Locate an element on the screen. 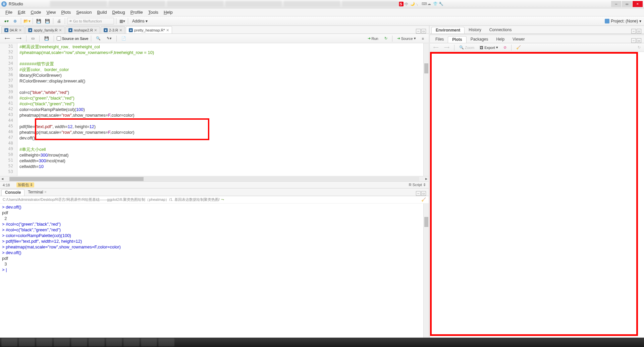  code-tools-button: ✎▾ is located at coordinates (109, 38).